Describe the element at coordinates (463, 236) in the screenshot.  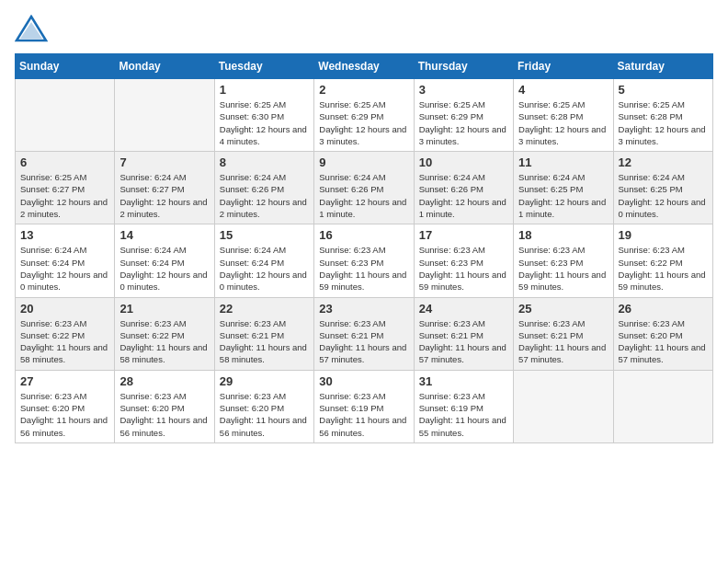
I see `day-number: 17` at that location.